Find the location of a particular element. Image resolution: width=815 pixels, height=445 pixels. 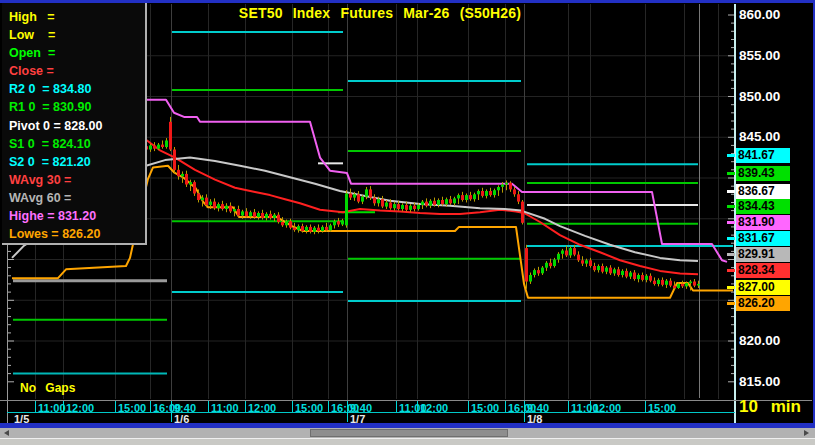

price-axis-label: 820.00 is located at coordinates (760, 340).